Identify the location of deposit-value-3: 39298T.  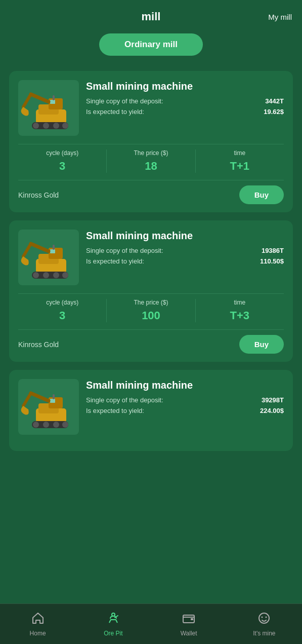
(273, 400).